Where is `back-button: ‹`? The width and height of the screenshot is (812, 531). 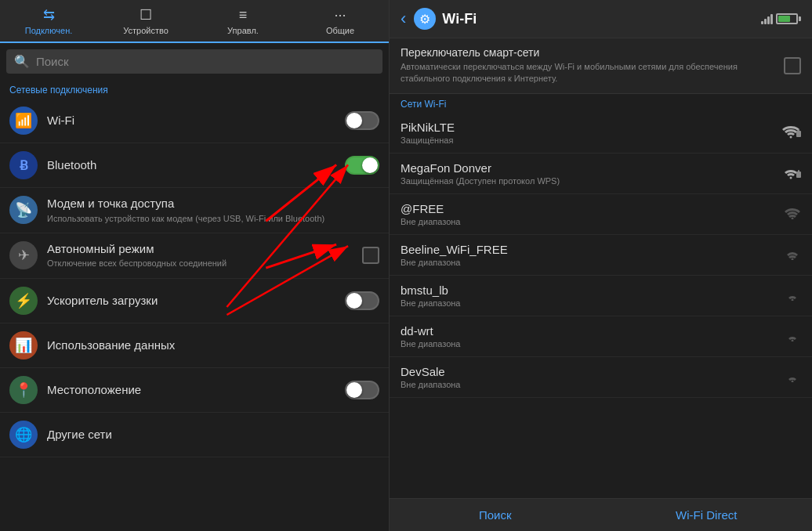
back-button: ‹ is located at coordinates (403, 19).